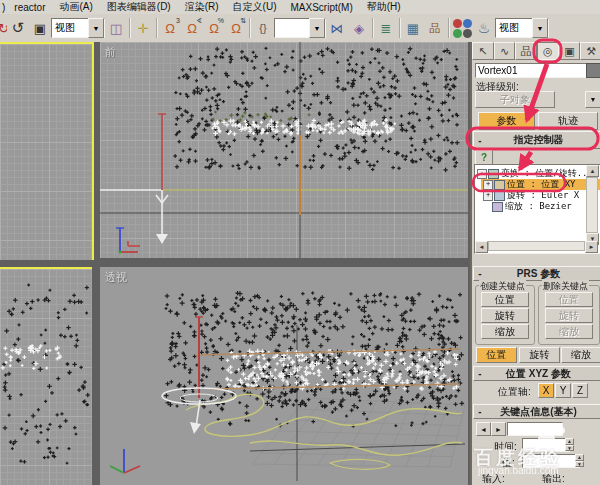 Image resolution: width=600 pixels, height=485 pixels. What do you see at coordinates (139, 7) in the screenshot?
I see `menu-graph-editors: 图表编辑器(D)` at bounding box center [139, 7].